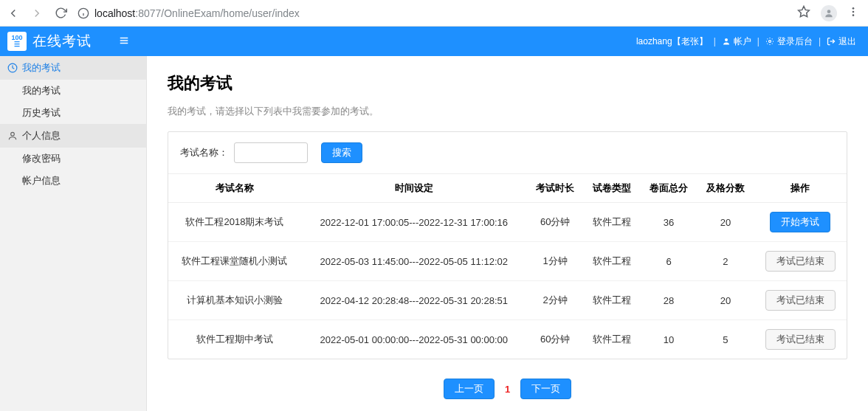 Image resolution: width=868 pixels, height=411 pixels. I want to click on table-cell: 36, so click(669, 223).